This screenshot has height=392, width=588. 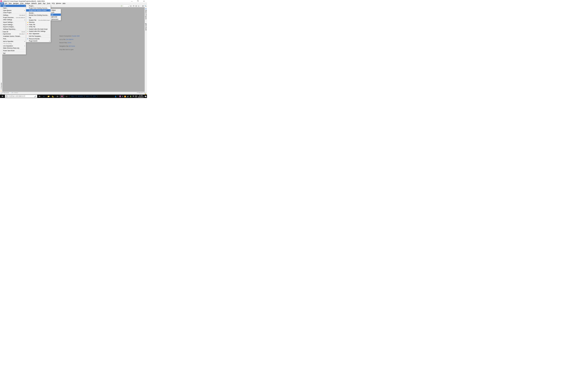 I want to click on new-project: Project..., so click(x=38, y=6).